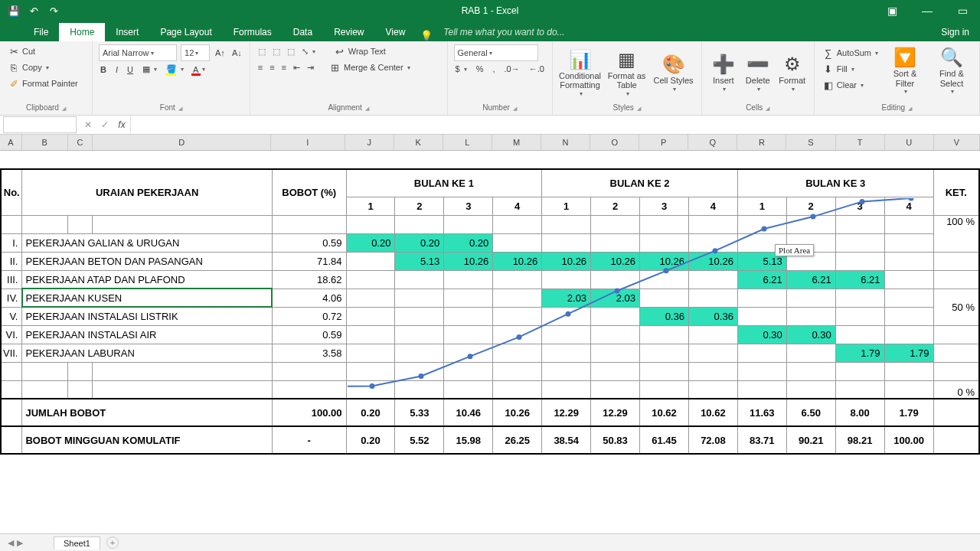 This screenshot has width=980, height=551. Describe the element at coordinates (130, 70) in the screenshot. I see `underline-button: U` at that location.